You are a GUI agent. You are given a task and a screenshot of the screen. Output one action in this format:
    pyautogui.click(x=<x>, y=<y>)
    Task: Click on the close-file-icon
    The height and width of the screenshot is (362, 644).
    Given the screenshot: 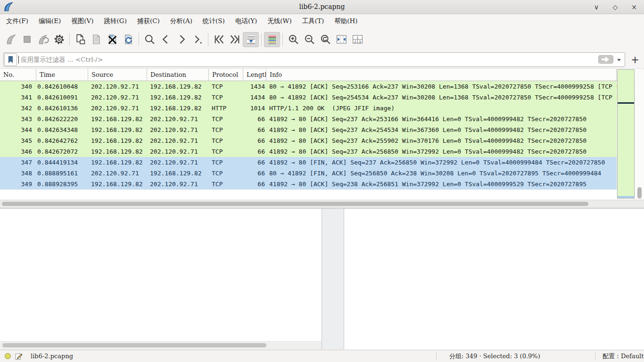 What is the action you would take?
    pyautogui.click(x=112, y=40)
    